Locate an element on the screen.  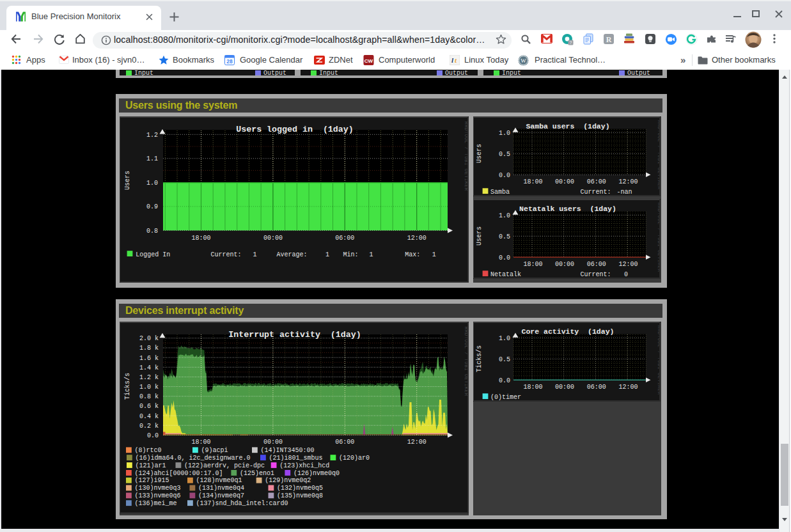
svg-text: (127)i915 is located at coordinates (152, 481).